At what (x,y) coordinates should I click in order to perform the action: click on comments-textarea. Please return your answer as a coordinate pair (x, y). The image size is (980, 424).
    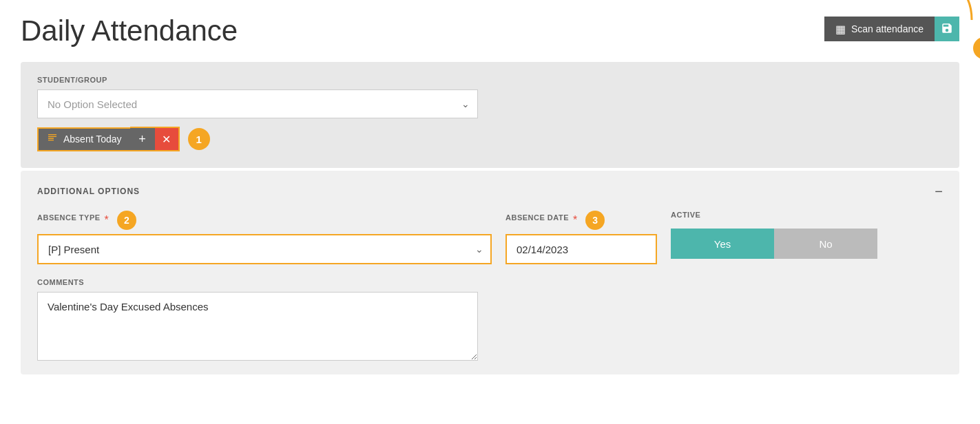
    Looking at the image, I should click on (258, 326).